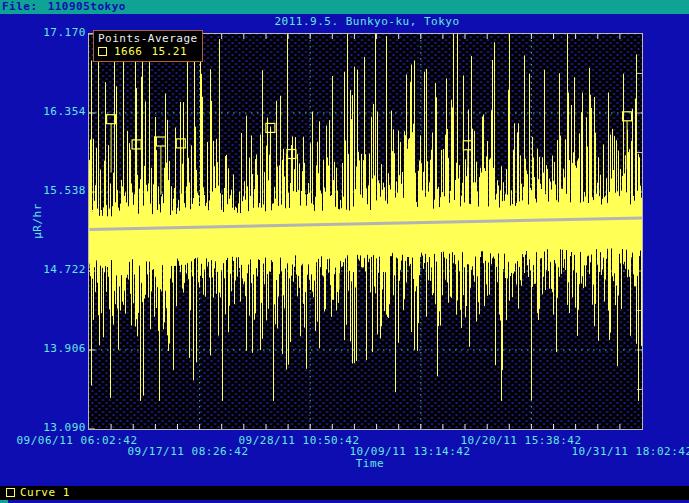 This screenshot has width=689, height=503. What do you see at coordinates (370, 464) in the screenshot?
I see `x-axis-title: Time` at bounding box center [370, 464].